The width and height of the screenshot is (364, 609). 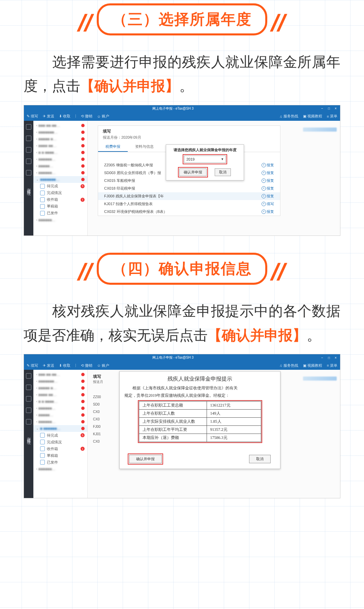 I want to click on tab-tax-report: 税费申报, so click(x=113, y=147).